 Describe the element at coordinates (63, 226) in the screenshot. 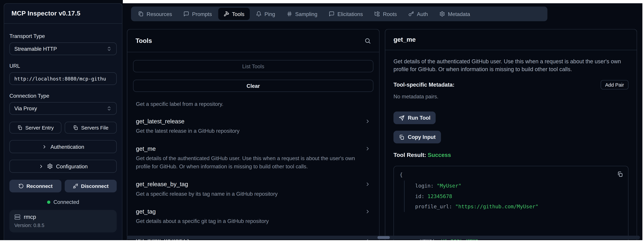

I see `server-version: Version: 0.8.5` at that location.